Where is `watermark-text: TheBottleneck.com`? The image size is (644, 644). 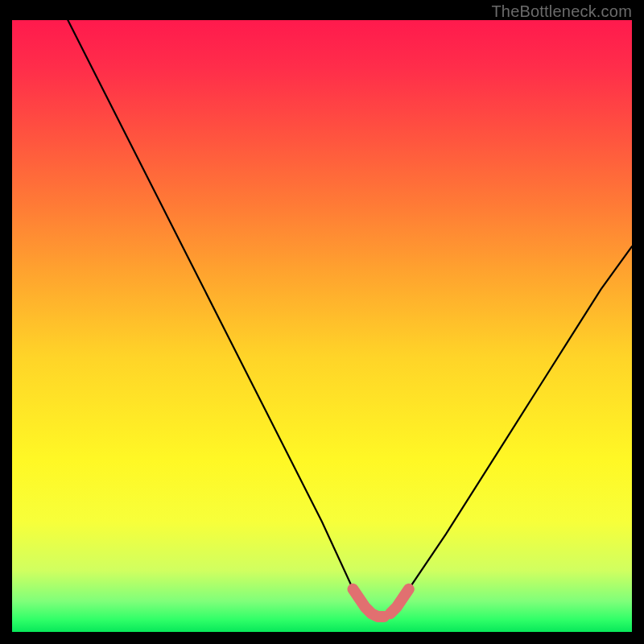 watermark-text: TheBottleneck.com is located at coordinates (562, 11).